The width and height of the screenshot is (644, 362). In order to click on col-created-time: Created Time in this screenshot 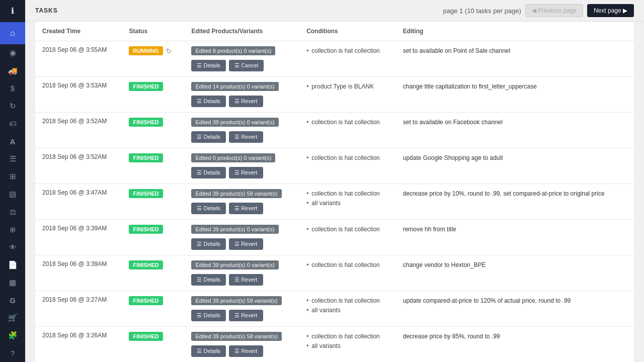, I will do `click(78, 31)`.